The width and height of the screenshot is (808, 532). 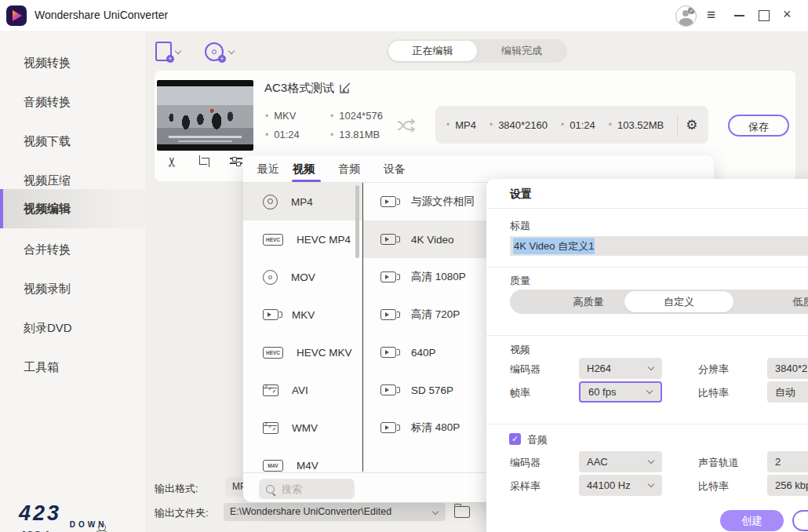 What do you see at coordinates (461, 126) in the screenshot?
I see `target-format: •MP4` at bounding box center [461, 126].